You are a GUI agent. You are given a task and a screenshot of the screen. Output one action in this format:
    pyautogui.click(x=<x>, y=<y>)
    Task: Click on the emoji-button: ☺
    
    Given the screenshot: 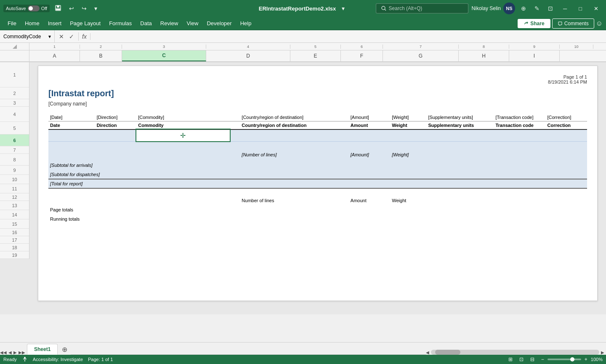 What is the action you would take?
    pyautogui.click(x=599, y=24)
    